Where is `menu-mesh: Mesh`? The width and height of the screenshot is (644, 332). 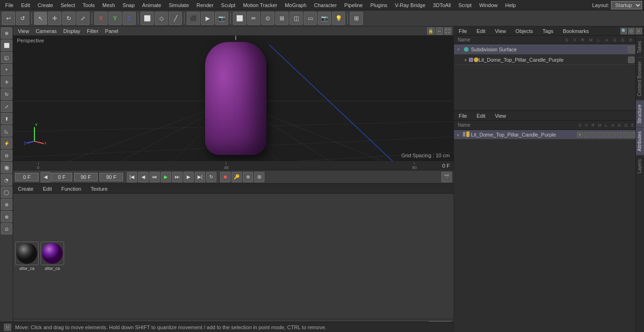
menu-mesh: Mesh is located at coordinates (108, 5).